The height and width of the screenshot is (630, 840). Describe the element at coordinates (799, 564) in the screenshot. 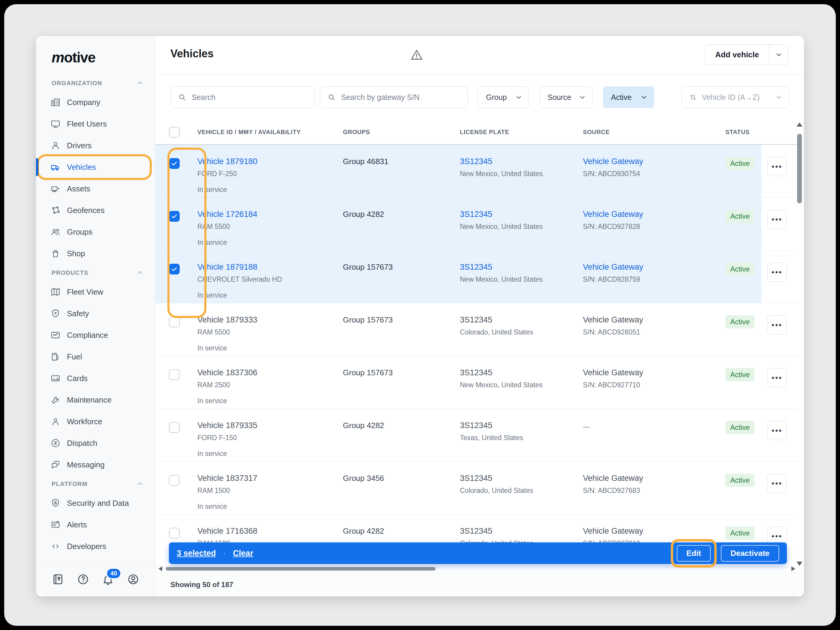

I see `scroll-down-arrow` at that location.